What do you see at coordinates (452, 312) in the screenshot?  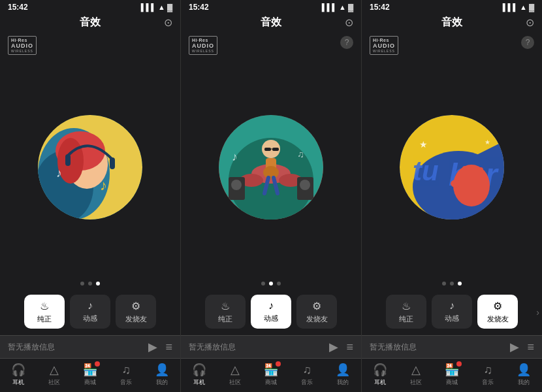 I see `mode-dynamic-3: ♪ 动感` at bounding box center [452, 312].